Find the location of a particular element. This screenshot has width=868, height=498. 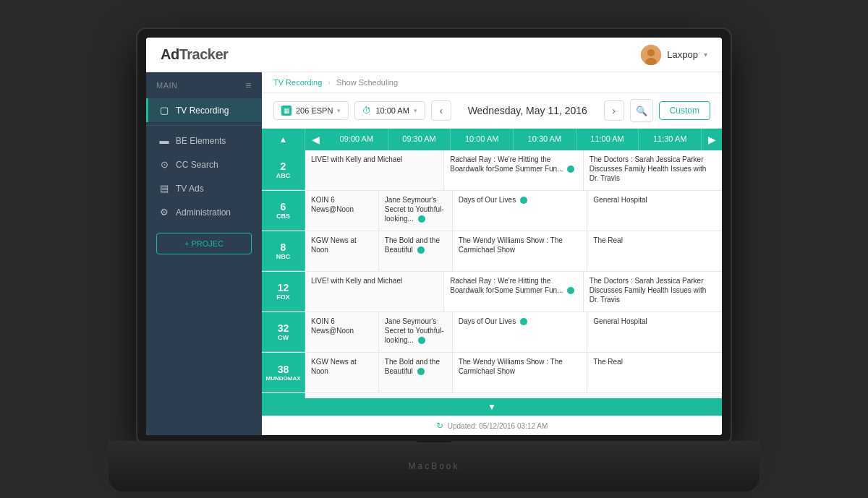

table-row: 42 ESTR is located at coordinates (492, 396).